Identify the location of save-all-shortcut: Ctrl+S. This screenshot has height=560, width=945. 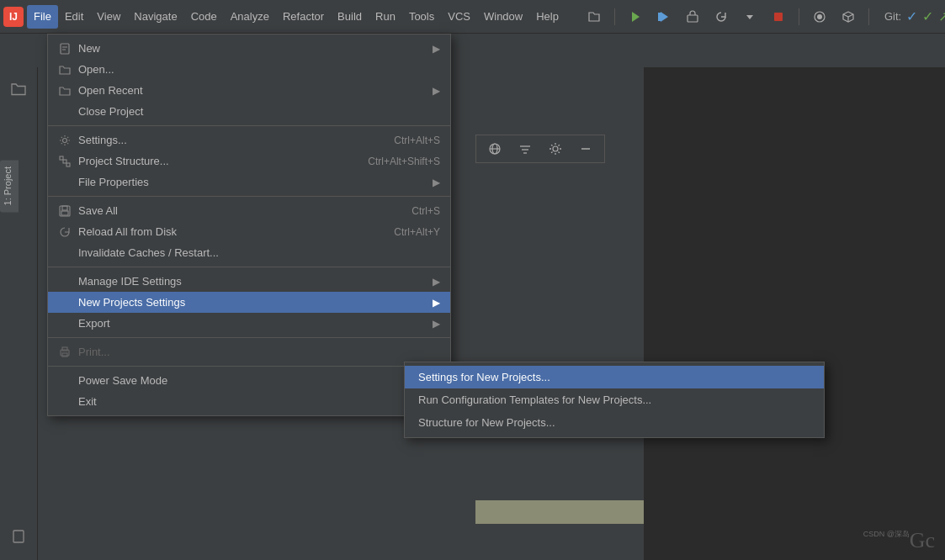
(426, 211).